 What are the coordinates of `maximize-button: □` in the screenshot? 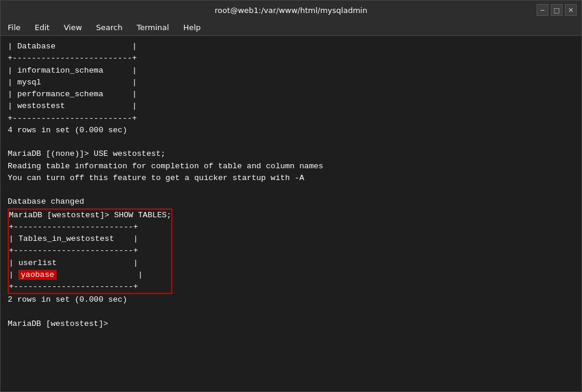 It's located at (557, 10).